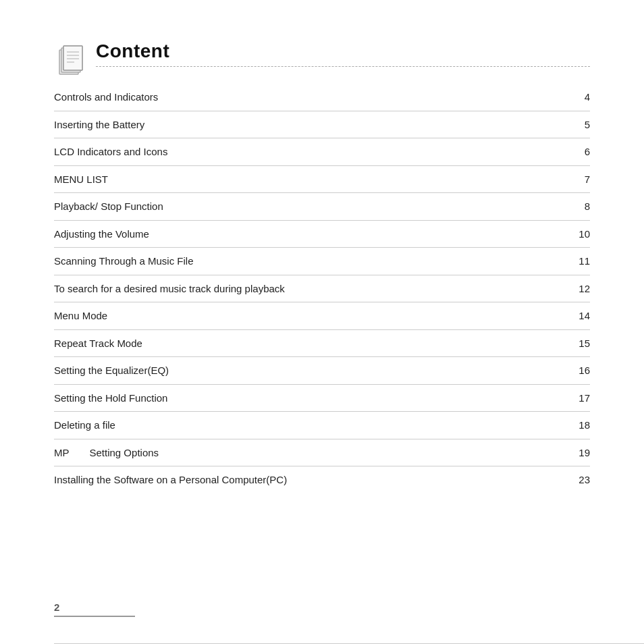  I want to click on toc-row: LCD Indicators and Icons6, so click(322, 153).